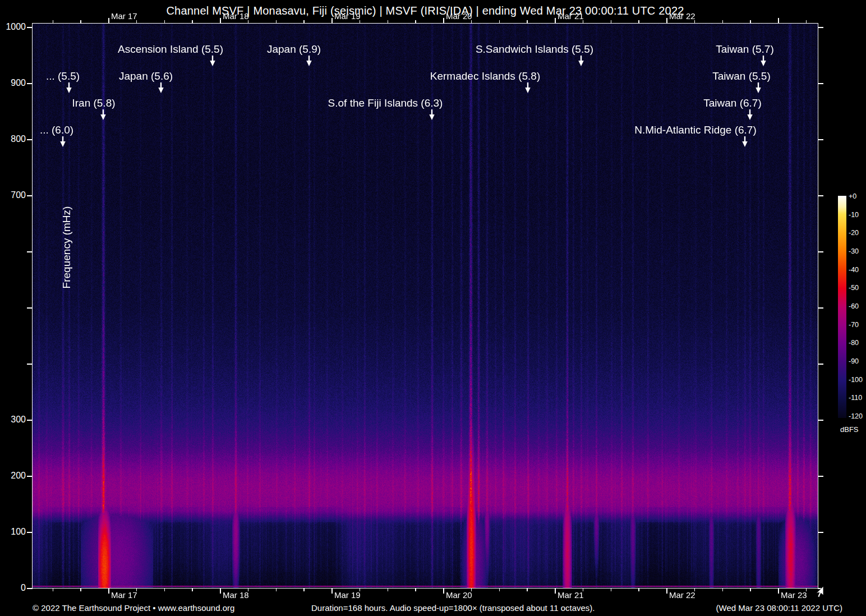 The height and width of the screenshot is (616, 866). I want to click on y-axis-tick-label: 100, so click(13, 532).